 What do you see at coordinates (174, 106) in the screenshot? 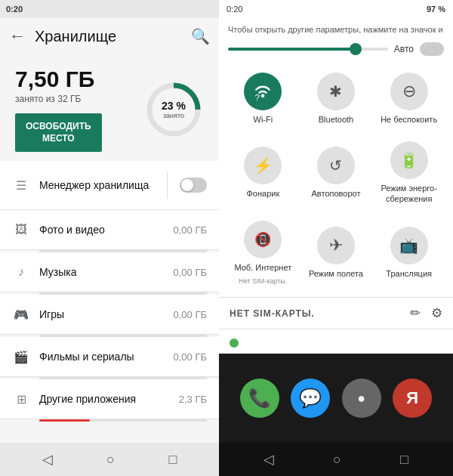
I see `donut-percent: 23 %` at bounding box center [174, 106].